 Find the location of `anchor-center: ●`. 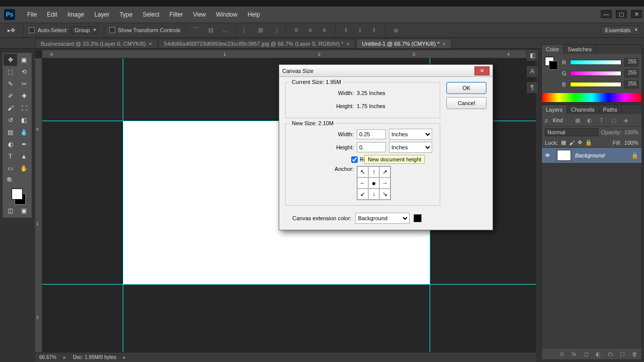

anchor-center: ● is located at coordinates (374, 183).